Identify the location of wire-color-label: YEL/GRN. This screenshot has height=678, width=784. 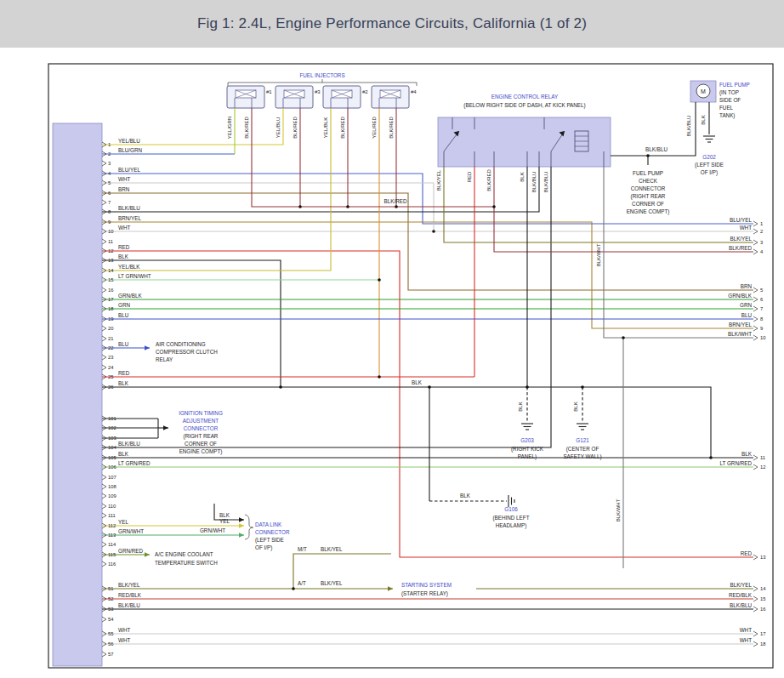
(230, 128).